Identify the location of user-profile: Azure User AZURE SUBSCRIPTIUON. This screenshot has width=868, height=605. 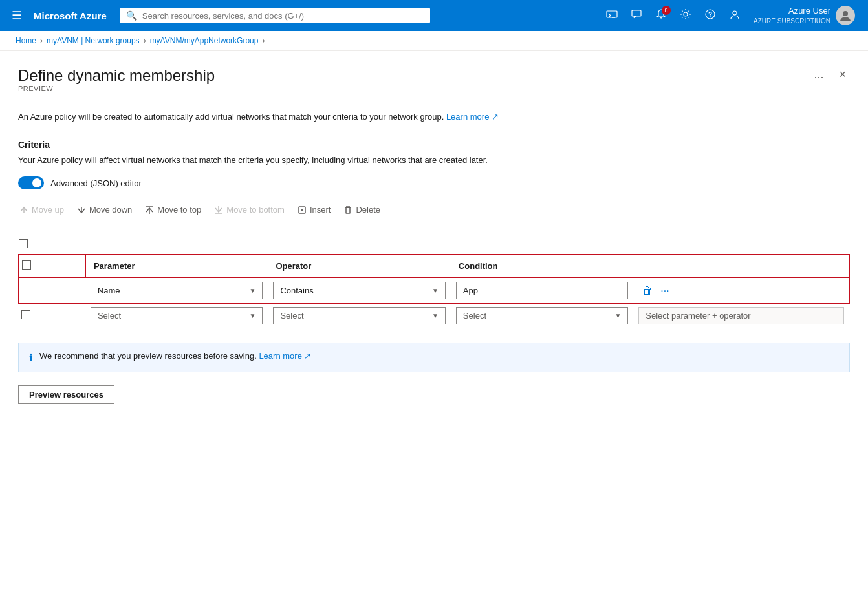
(805, 16).